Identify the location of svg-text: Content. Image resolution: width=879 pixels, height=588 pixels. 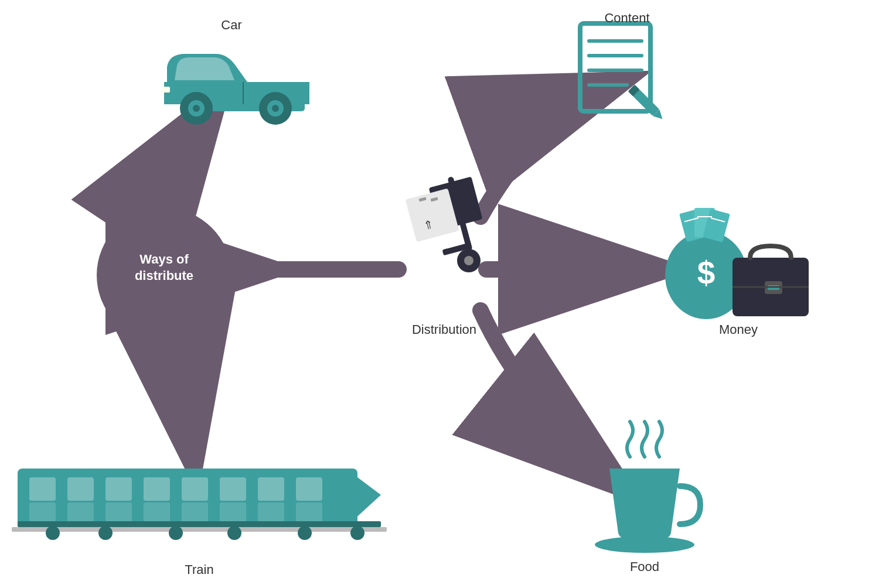
(627, 18).